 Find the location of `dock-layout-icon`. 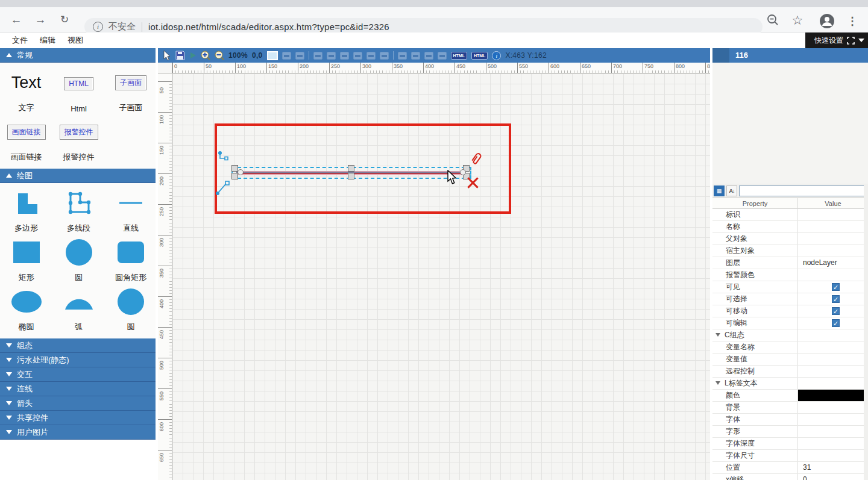

dock-layout-icon is located at coordinates (851, 41).